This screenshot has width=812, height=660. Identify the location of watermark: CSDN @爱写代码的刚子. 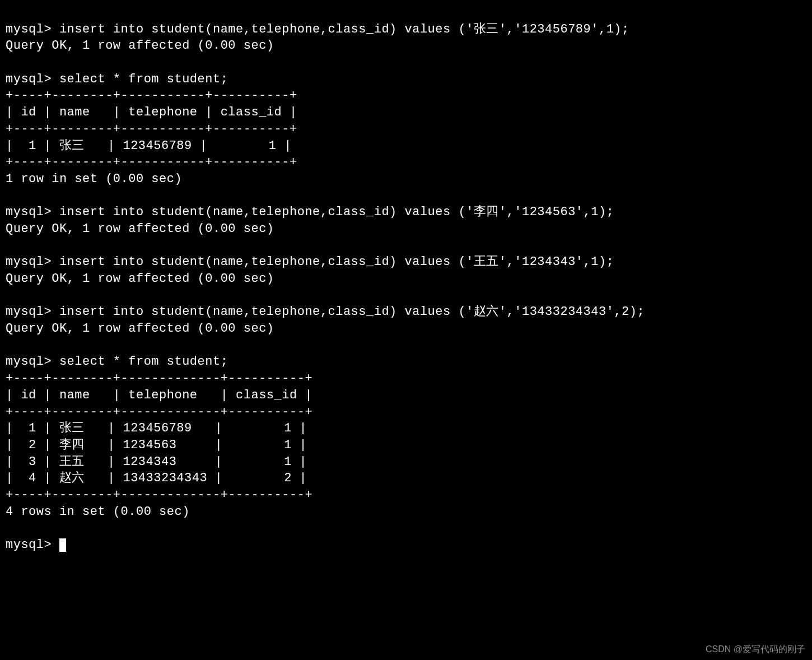
(755, 649).